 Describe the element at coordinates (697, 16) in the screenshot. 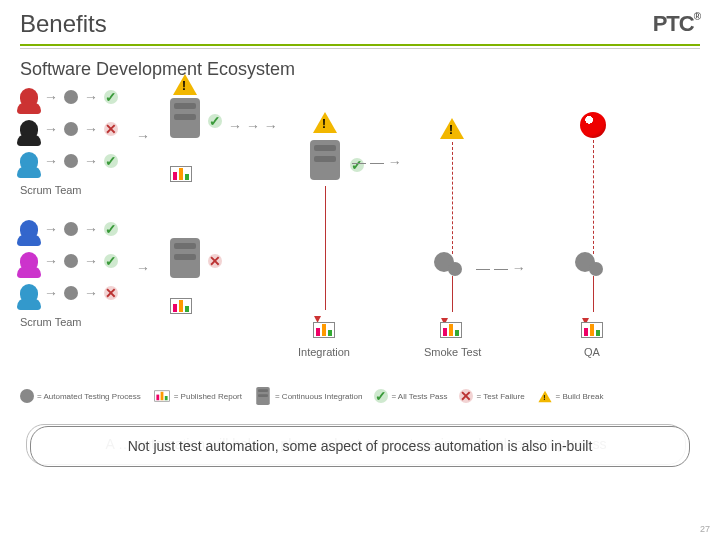

I see `logo-mark: ®` at that location.